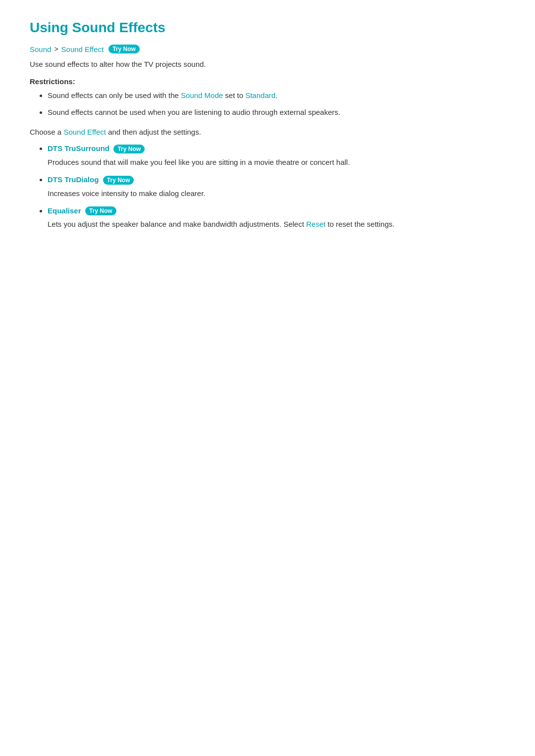 The image size is (535, 756). I want to click on dts-trudialog-title: DTS TruDialog, so click(73, 179).